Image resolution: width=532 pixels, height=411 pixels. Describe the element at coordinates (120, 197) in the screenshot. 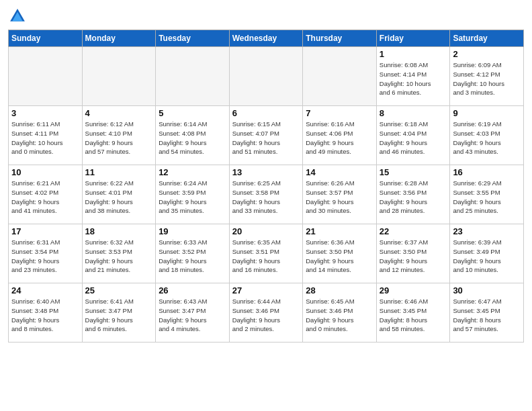

I see `day-info: Sunrise: 6:22 AM Sunset: 4:01 PM Dayligh…` at that location.